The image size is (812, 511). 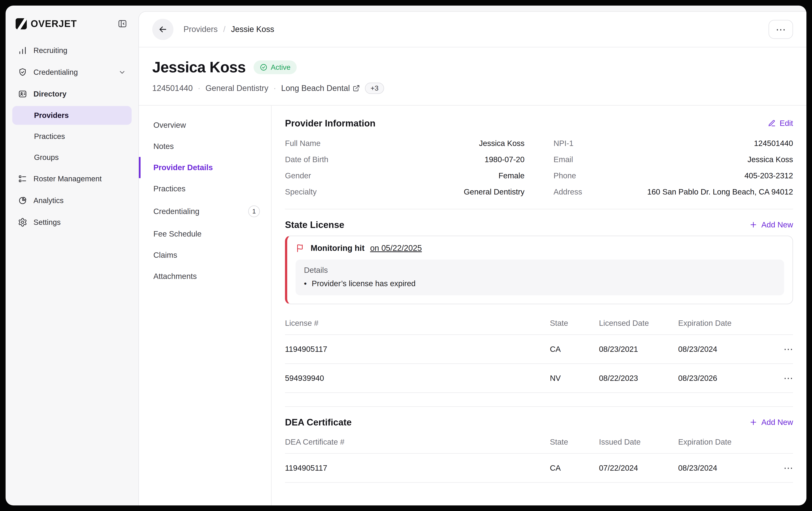 What do you see at coordinates (540, 270) in the screenshot?
I see `alert-details-label: Details` at bounding box center [540, 270].